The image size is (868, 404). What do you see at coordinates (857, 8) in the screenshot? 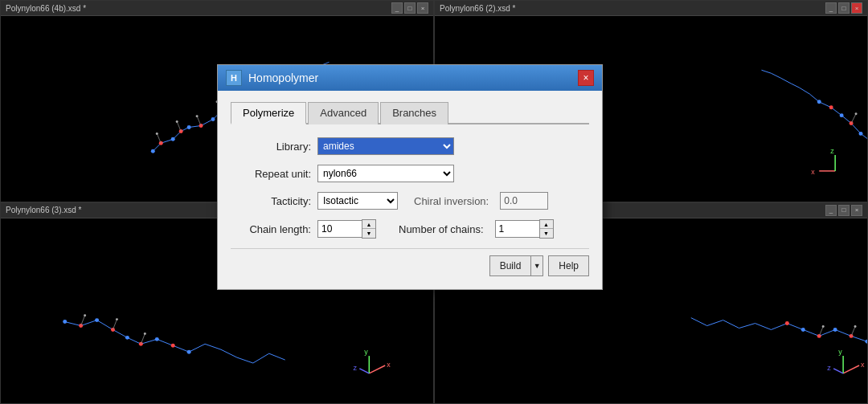
I see `close-btn-2: ×` at bounding box center [857, 8].